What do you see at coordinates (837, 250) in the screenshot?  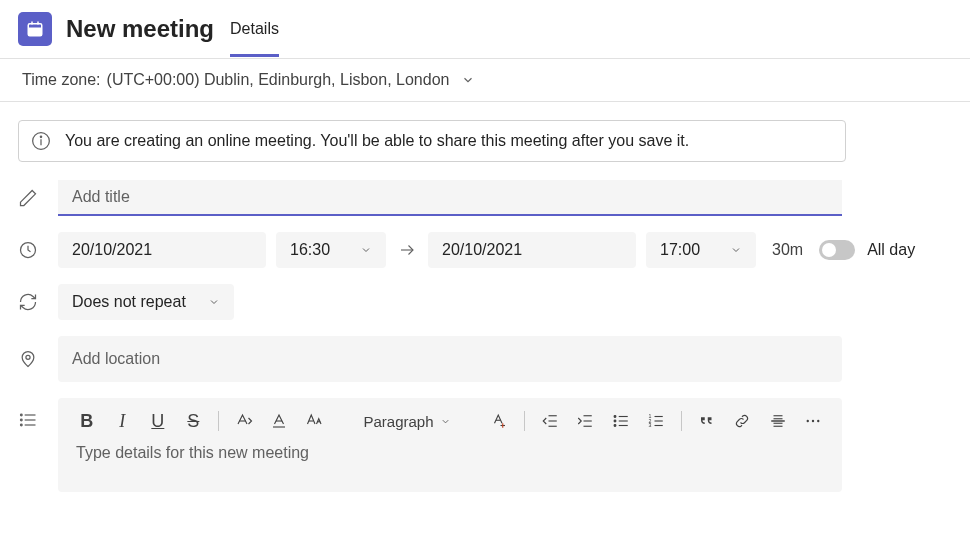 I see `all-day-toggle` at bounding box center [837, 250].